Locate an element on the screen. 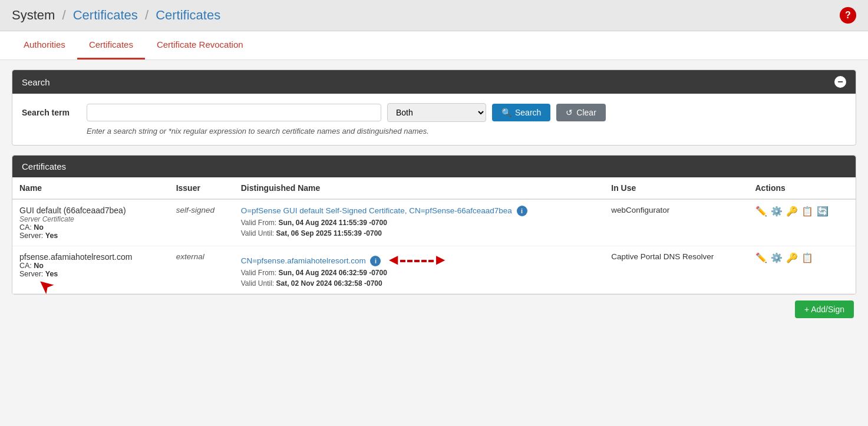 The image size is (868, 426). search-panel-title: Search is located at coordinates (36, 82).